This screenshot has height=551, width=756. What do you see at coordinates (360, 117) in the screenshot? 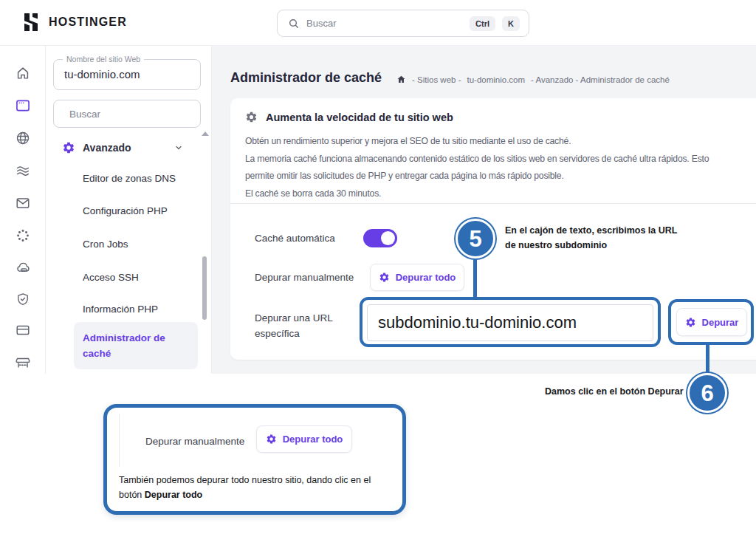
I see `card-heading: Aumenta la velocidad de tu sitio web` at bounding box center [360, 117].